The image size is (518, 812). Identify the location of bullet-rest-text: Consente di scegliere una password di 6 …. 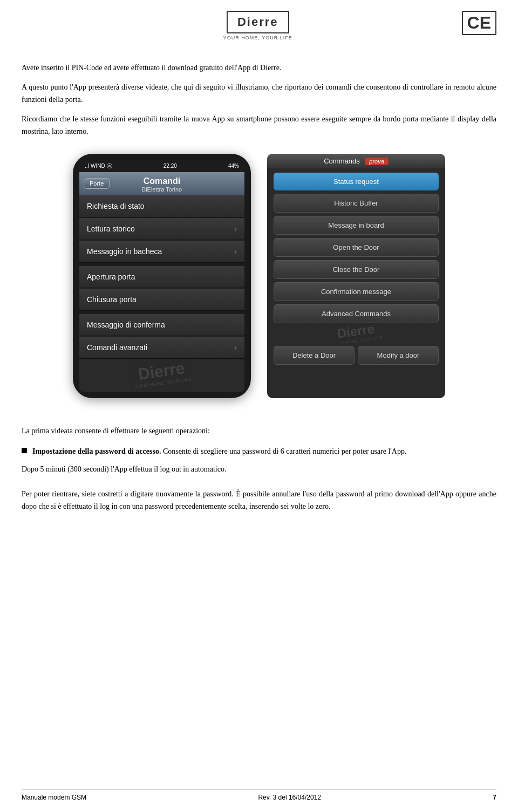
(284, 451).